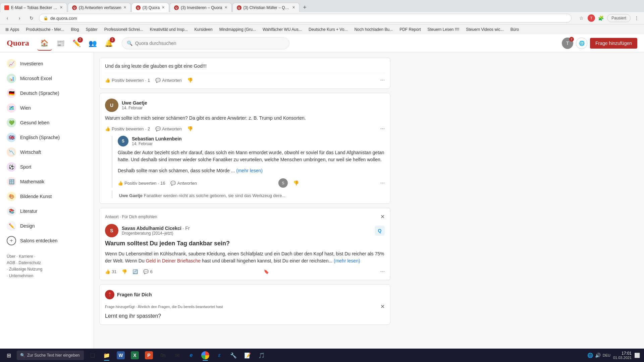 This screenshot has height=362, width=644. I want to click on top-upvote-button: 👍 Positiv bewerten · 1, so click(127, 80).